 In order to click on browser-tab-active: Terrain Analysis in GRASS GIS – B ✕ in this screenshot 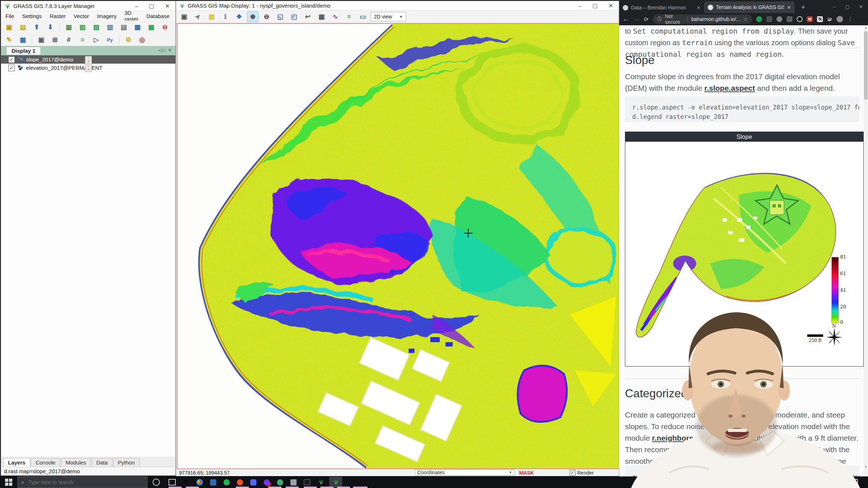, I will do `click(749, 7)`.